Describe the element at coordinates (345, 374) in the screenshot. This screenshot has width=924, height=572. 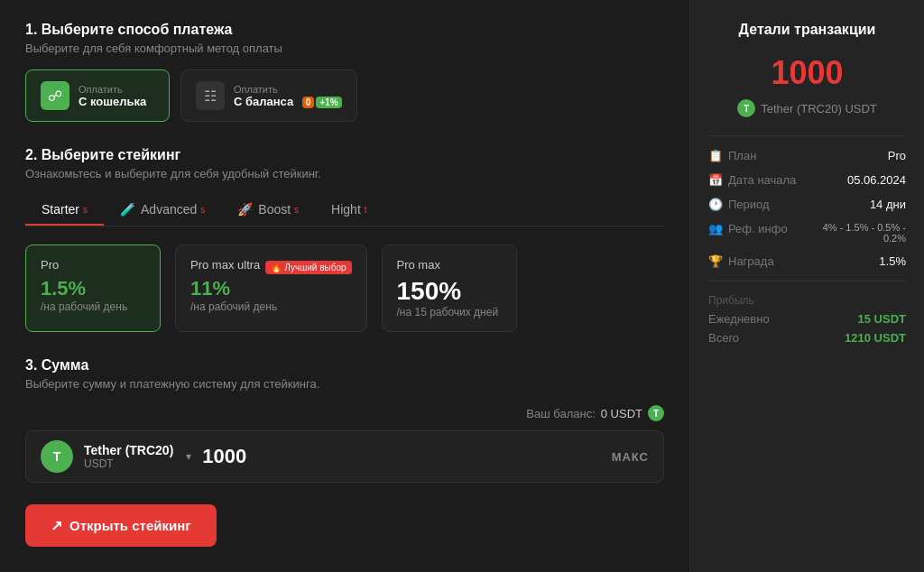
I see `step3-section: 3. Сумма Выберите сумму и платежную сист…` at that location.